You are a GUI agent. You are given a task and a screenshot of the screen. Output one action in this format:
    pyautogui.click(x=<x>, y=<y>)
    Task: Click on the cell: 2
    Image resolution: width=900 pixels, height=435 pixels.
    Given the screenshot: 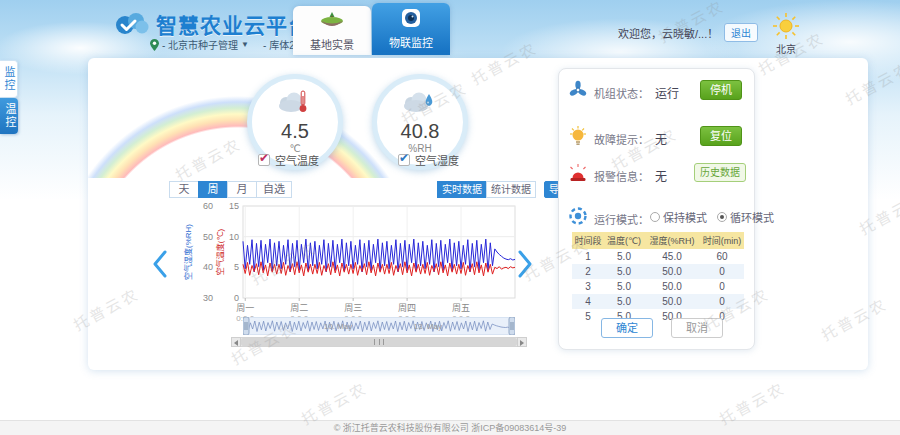 What is the action you would take?
    pyautogui.click(x=588, y=272)
    